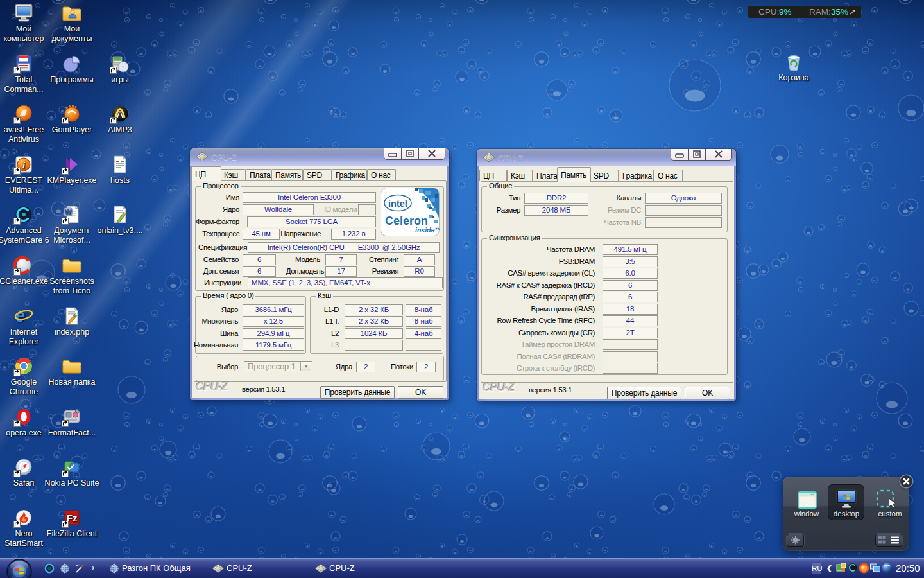  I want to click on svg-text: inside™, so click(427, 230).